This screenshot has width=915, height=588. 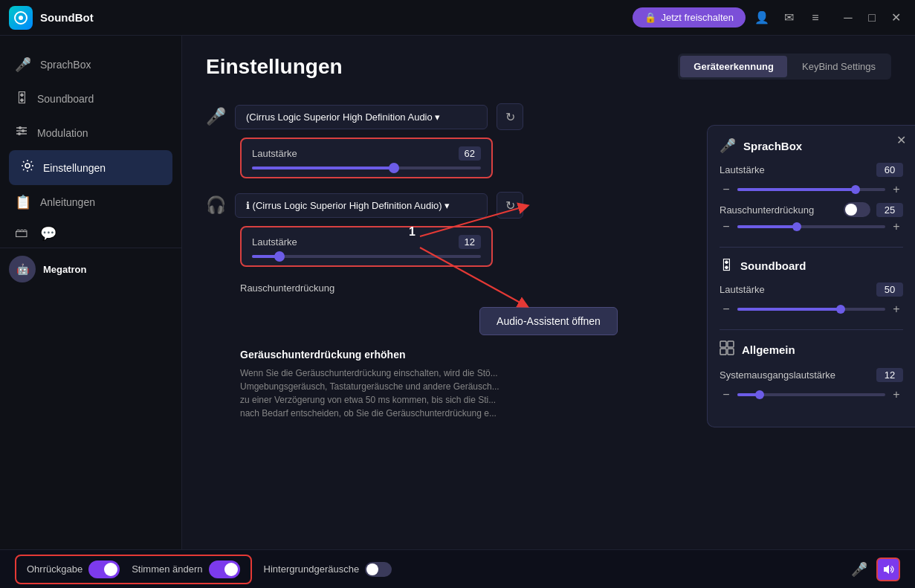 I want to click on titlebar-actions: 🔒 Jetzt freischalten 👤 ✉ ≡ ─ □ ✕, so click(x=769, y=18).